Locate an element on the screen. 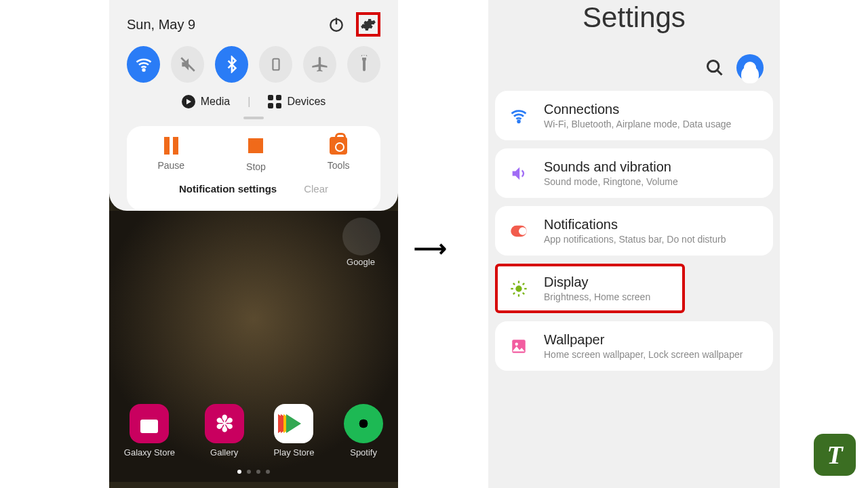 This screenshot has width=868, height=488. gallery-app: Gallery is located at coordinates (224, 431).